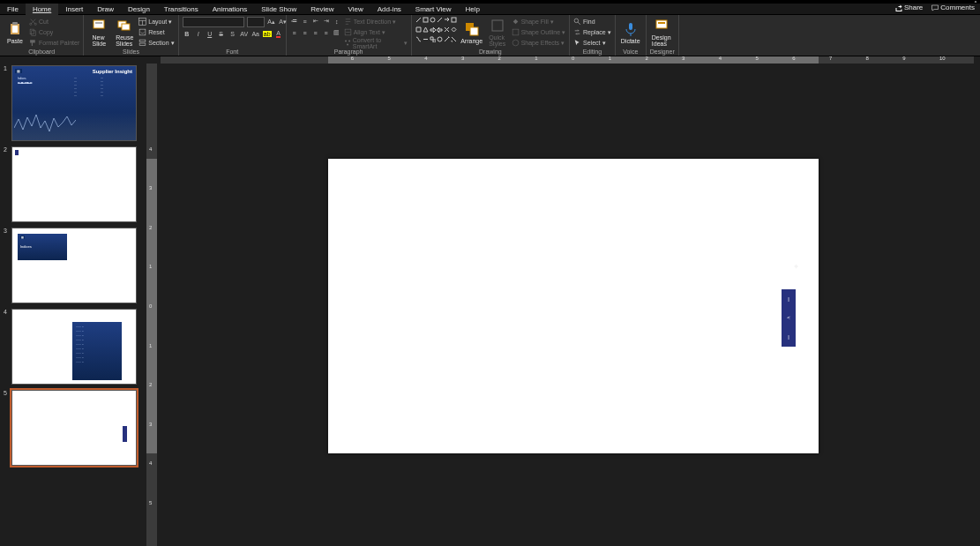 This screenshot has height=546, width=980. What do you see at coordinates (221, 34) in the screenshot?
I see `strike-button: S` at bounding box center [221, 34].